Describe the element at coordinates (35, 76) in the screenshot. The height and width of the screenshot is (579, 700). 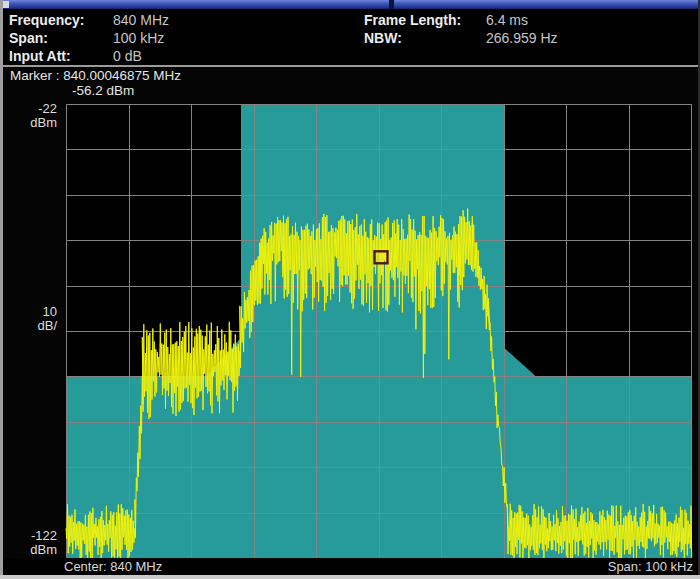
I see `marker-label: Marker :` at that location.